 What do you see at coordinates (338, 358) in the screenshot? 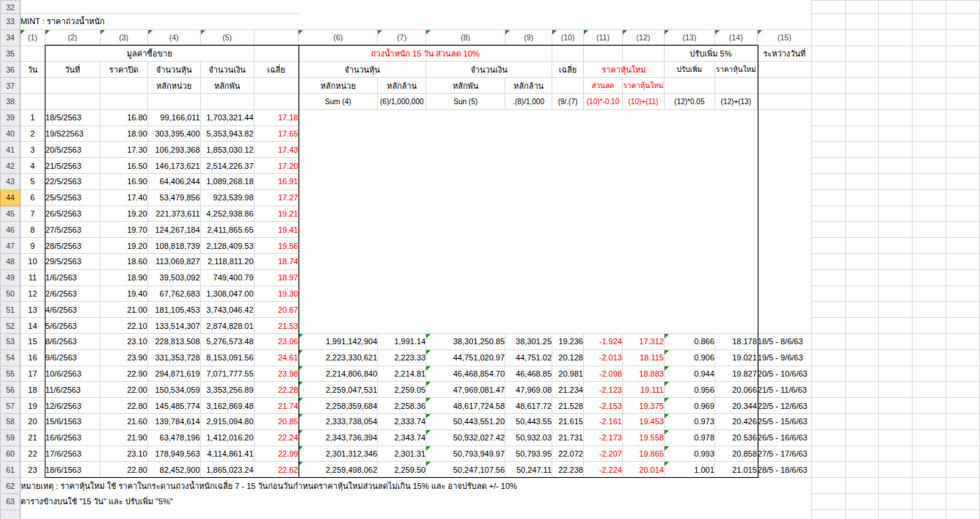
I see `cell-shares-sum: 2,223,330,621` at bounding box center [338, 358].